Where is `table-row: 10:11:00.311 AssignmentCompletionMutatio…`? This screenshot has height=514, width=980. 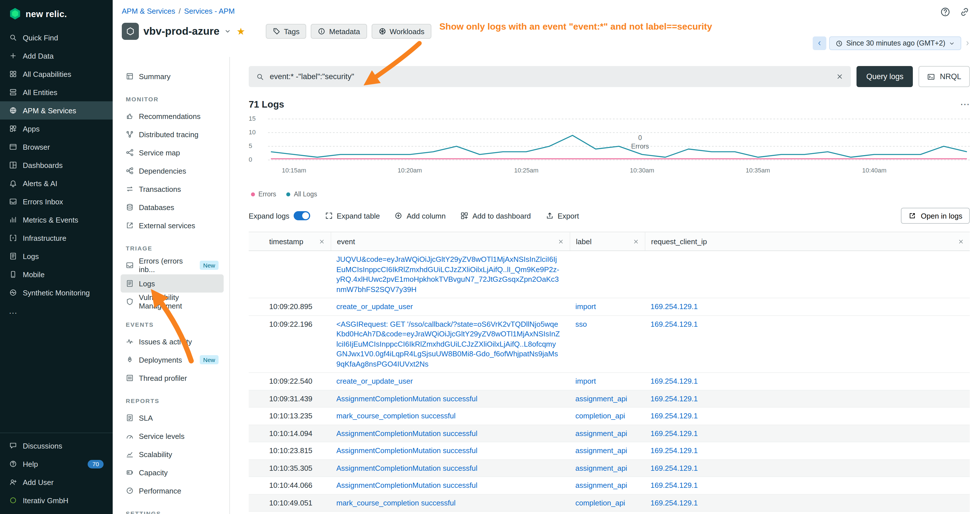 table-row: 10:11:00.311 AssignmentCompletionMutatio… is located at coordinates (609, 513).